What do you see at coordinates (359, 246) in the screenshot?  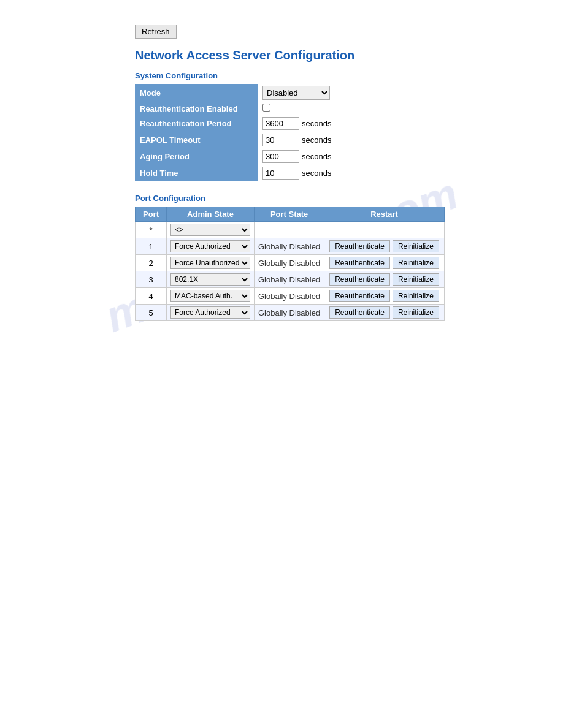 I see `restart-btn-1-0: Reauthenticate` at bounding box center [359, 246].